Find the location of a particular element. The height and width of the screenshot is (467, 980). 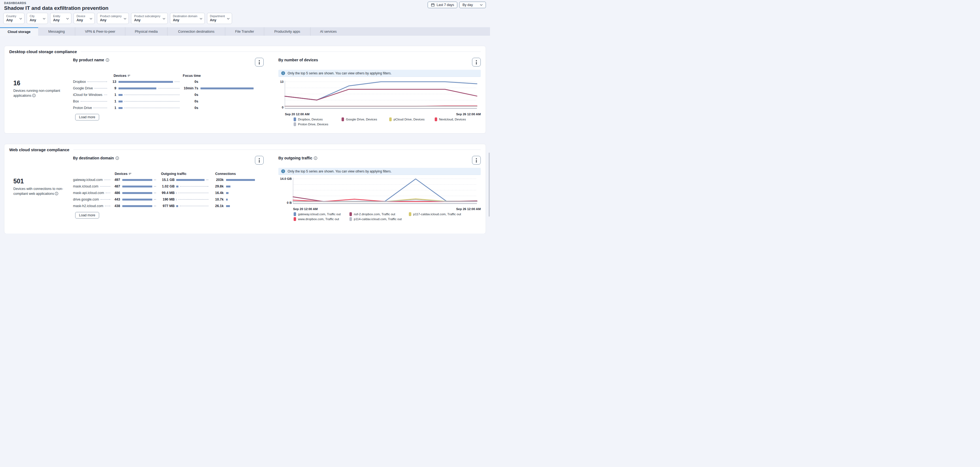

page-header: DASHBOARDS Shadow IT and data exfiltrati… is located at coordinates (245, 5).